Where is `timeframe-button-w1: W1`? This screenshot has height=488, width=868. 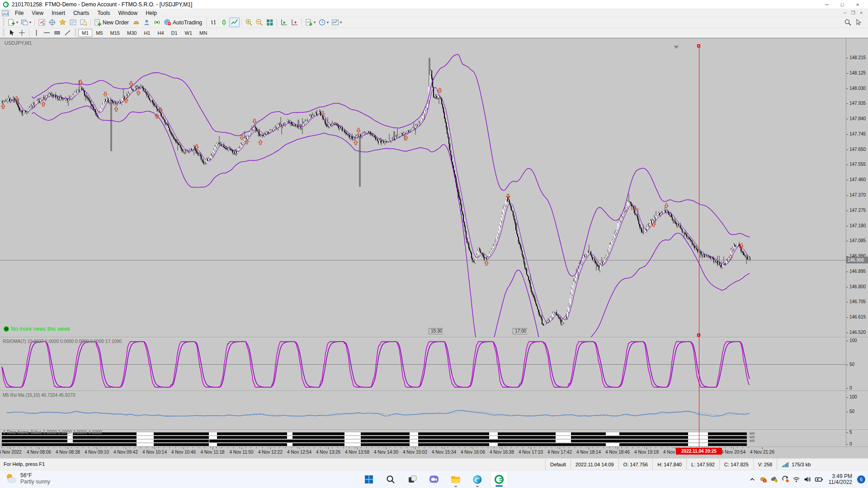
timeframe-button-w1: W1 is located at coordinates (189, 33).